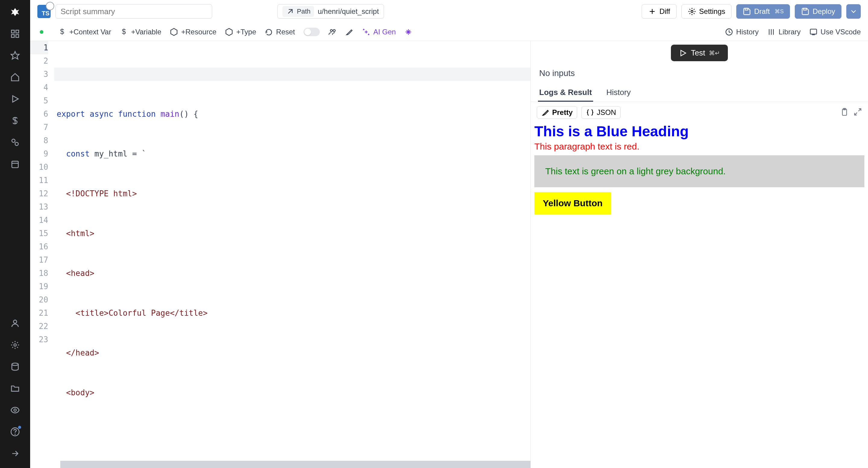 This screenshot has height=468, width=868. What do you see at coordinates (15, 164) in the screenshot?
I see `nav-calendar-icon` at bounding box center [15, 164].